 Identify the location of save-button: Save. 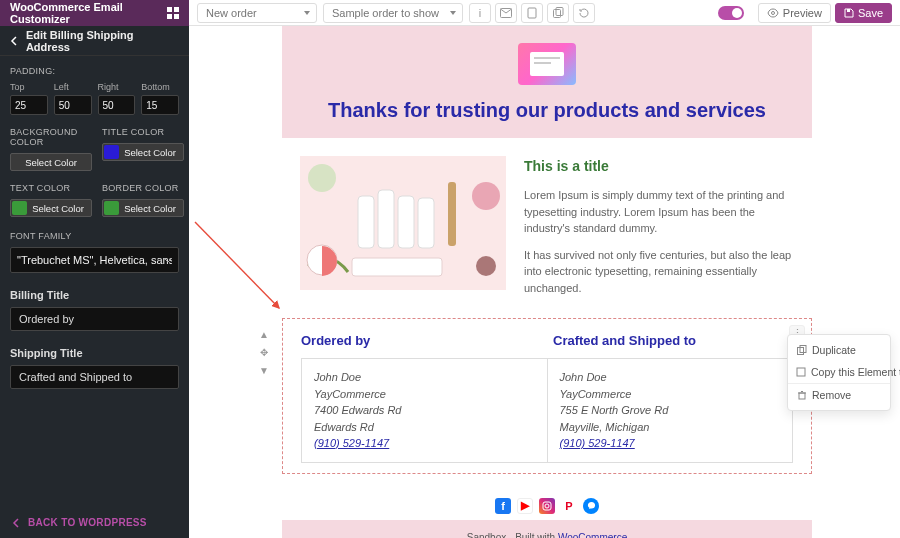
(864, 13).